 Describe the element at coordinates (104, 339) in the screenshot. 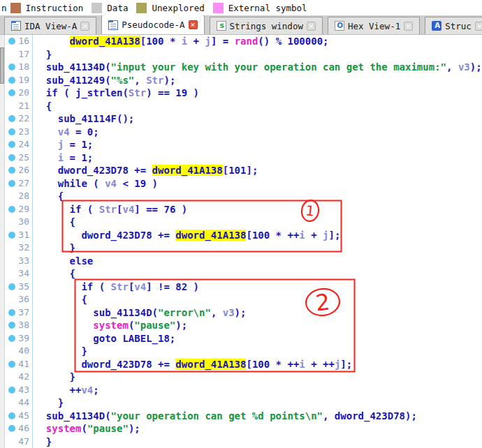

I see `code-text: goto LABEL_18;` at that location.